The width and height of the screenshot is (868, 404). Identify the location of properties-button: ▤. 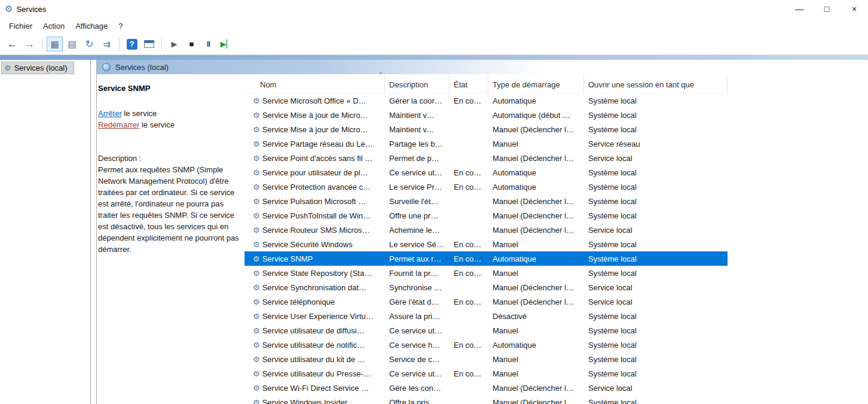
(72, 44).